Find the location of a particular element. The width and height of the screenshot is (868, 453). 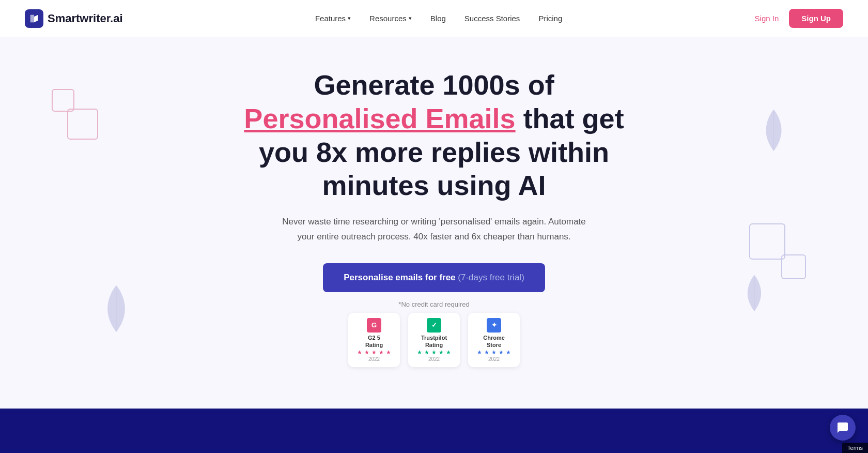

features-nav-item: Features ▾ is located at coordinates (333, 19).